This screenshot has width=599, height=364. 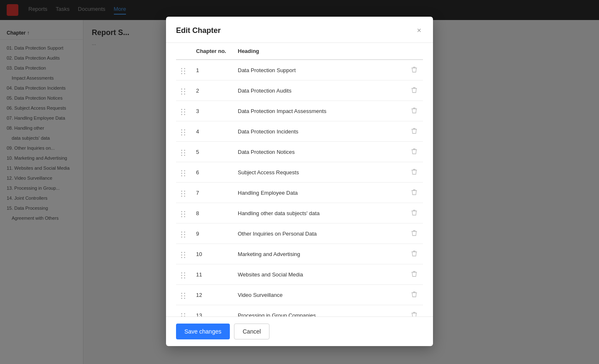 What do you see at coordinates (320, 295) in the screenshot?
I see `chapter-heading: Video Surveillance` at bounding box center [320, 295].